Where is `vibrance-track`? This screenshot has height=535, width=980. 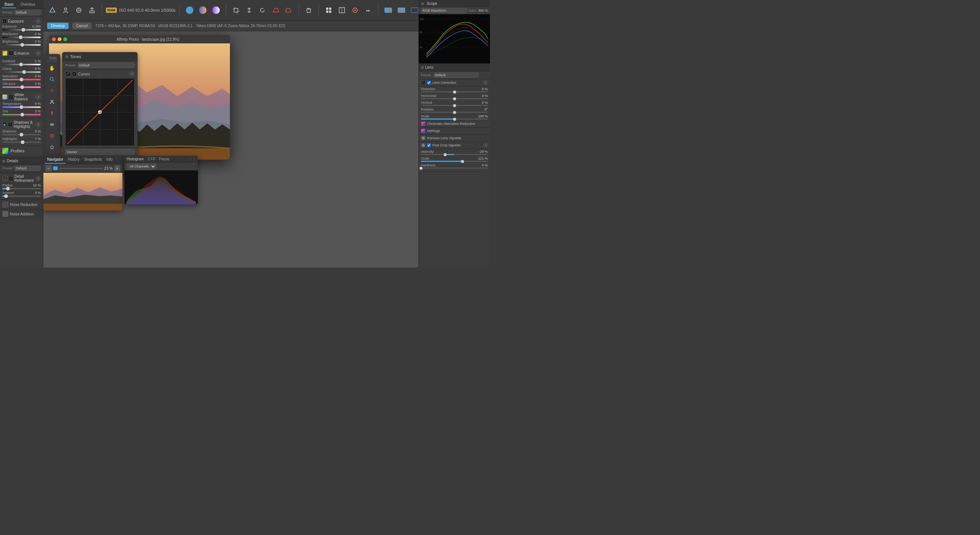
vibrance-track is located at coordinates (21, 87).